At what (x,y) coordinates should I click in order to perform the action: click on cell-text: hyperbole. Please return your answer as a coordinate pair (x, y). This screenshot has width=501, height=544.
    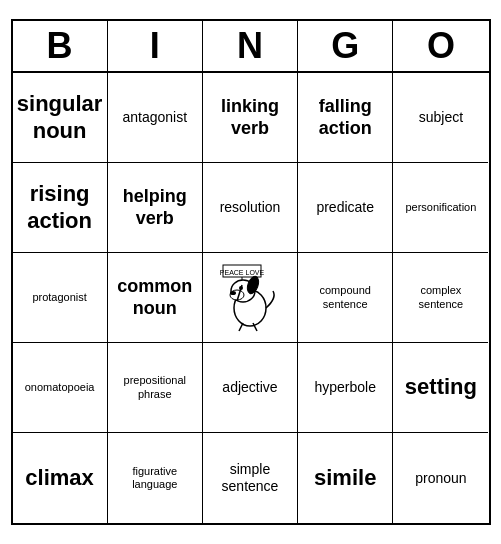
    Looking at the image, I should click on (345, 388).